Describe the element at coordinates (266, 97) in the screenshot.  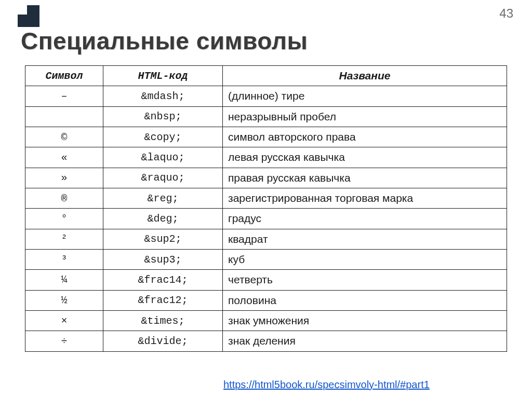
I see `table-row: –&mdash;(длинное) тире` at that location.